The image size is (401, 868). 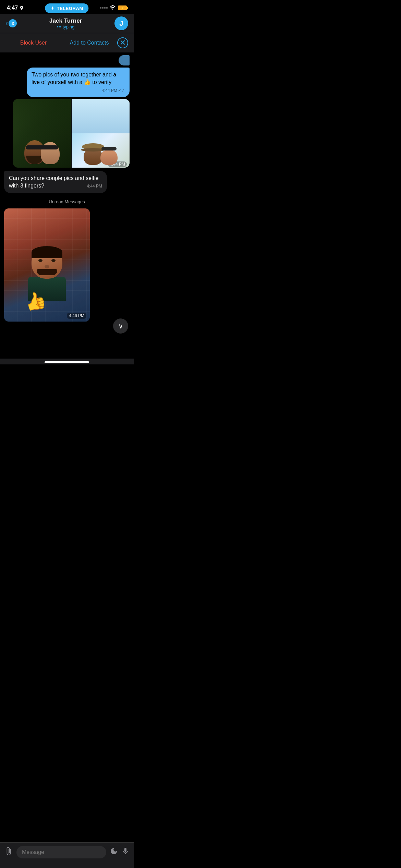 I want to click on telegram-banner: ✈ TELEGRAM, so click(x=66, y=8).